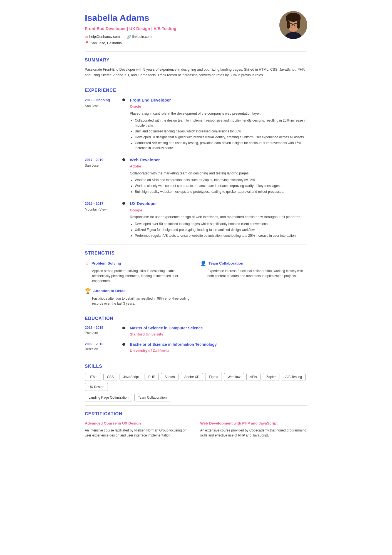 The width and height of the screenshot is (392, 555). What do you see at coordinates (131, 377) in the screenshot?
I see `skill-tag: JavaScript` at bounding box center [131, 377].